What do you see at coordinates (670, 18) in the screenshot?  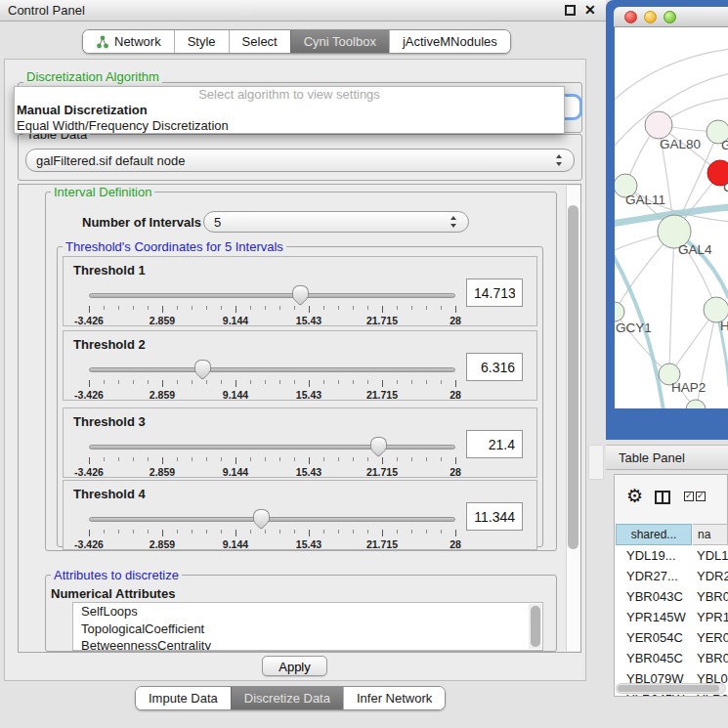 I see `network-window-titlebar` at bounding box center [670, 18].